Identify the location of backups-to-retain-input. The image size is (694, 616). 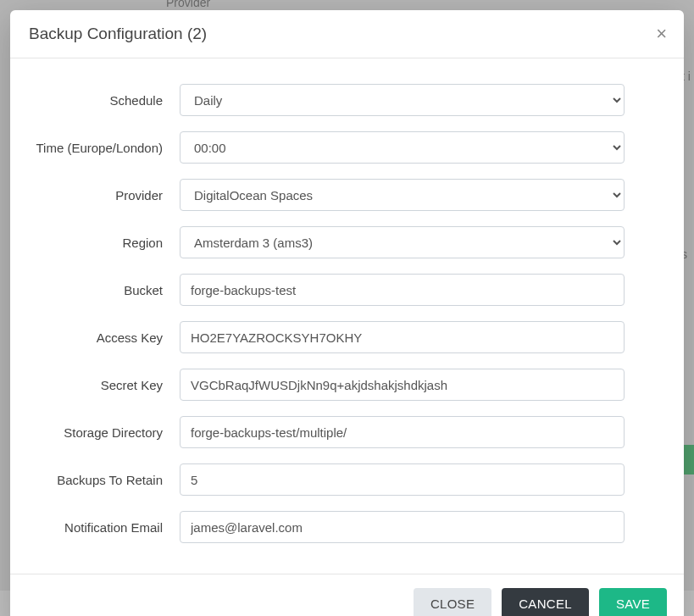
(402, 480).